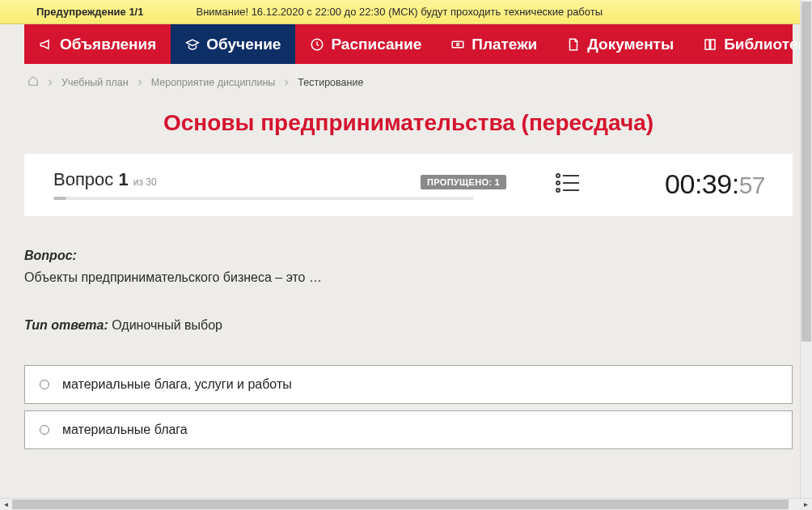 The width and height of the screenshot is (812, 510). What do you see at coordinates (408, 185) in the screenshot?
I see `question-header-card: Вопрос 1 из 30 ПРОПУЩЕНО: 1` at bounding box center [408, 185].